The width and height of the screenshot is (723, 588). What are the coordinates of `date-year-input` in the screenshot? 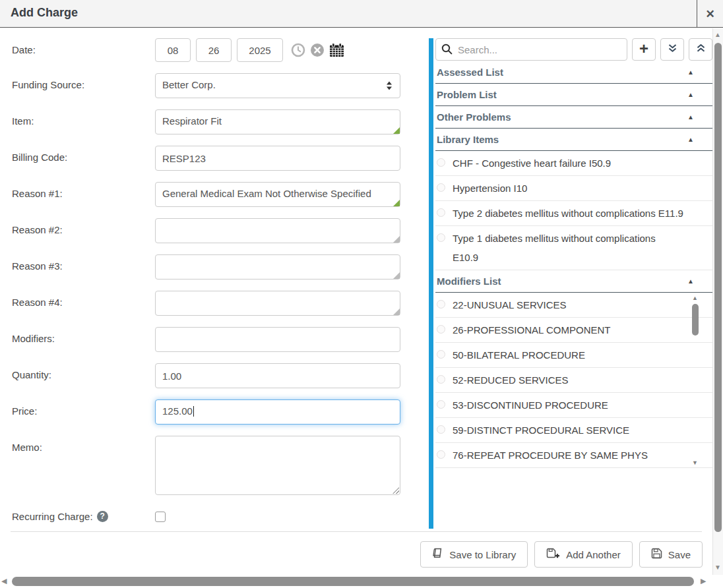 It's located at (260, 50).